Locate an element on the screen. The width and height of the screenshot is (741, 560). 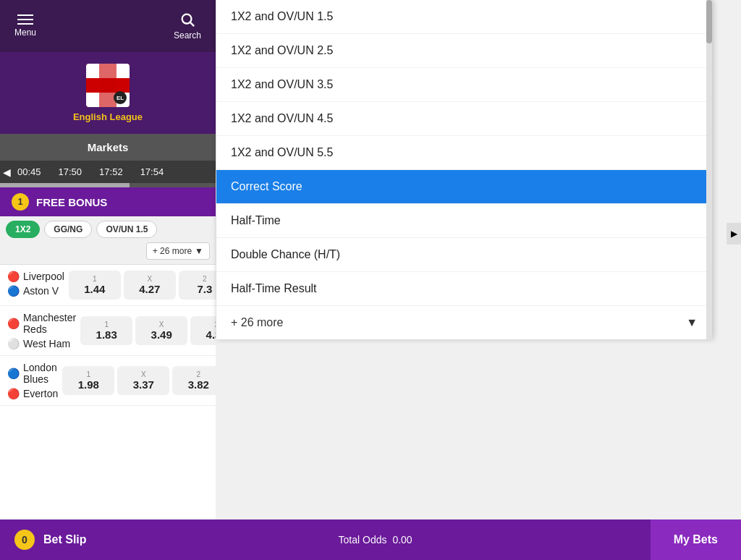
filter-ovun: OV/UN 1.5 is located at coordinates (127, 229).